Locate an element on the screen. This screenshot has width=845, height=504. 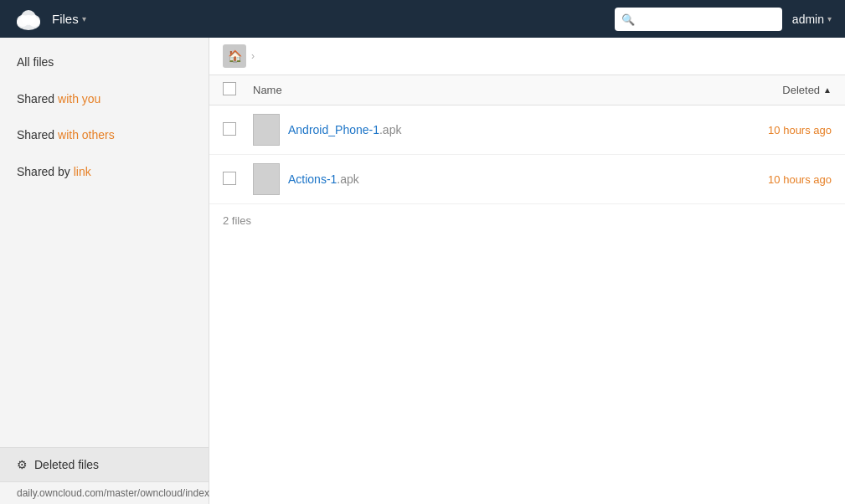
home-icon: 🏠 is located at coordinates (234, 56).